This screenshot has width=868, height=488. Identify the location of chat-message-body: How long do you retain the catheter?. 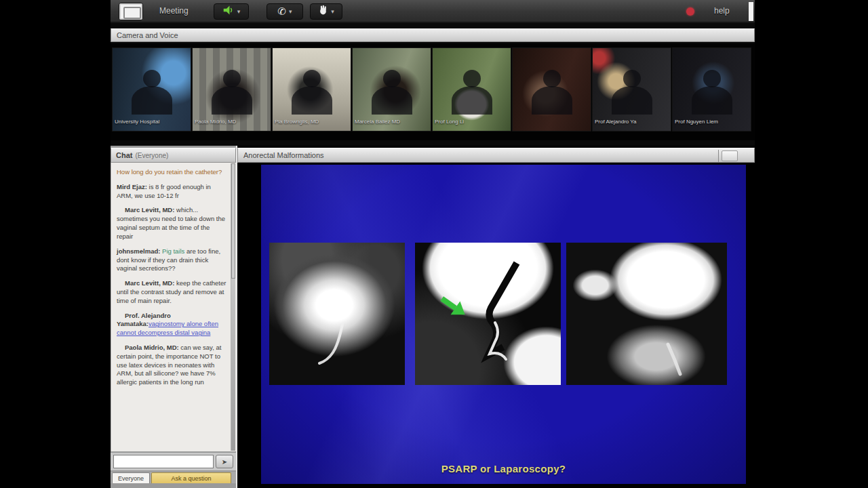
(170, 172).